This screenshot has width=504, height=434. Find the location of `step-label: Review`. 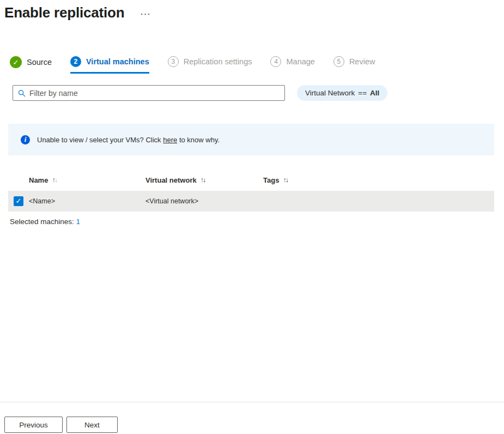

step-label: Review is located at coordinates (362, 62).